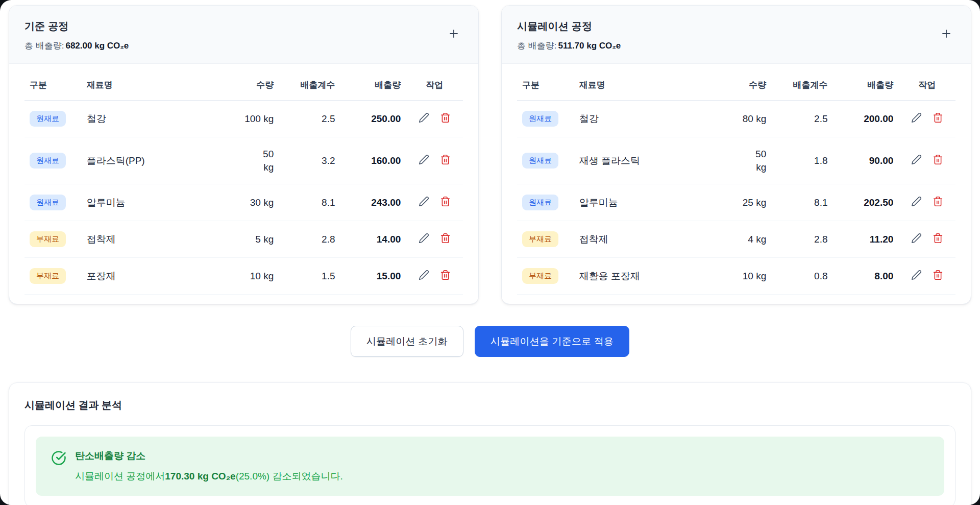 Image resolution: width=980 pixels, height=505 pixels. Describe the element at coordinates (644, 276) in the screenshot. I see `material-name: 재활용 포장재` at that location.